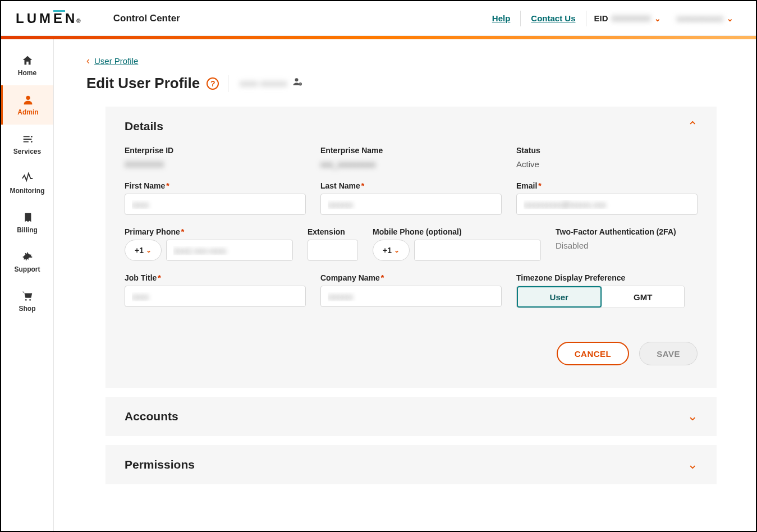 Image resolution: width=757 pixels, height=532 pixels. I want to click on company-name-label: Company Name*, so click(411, 278).